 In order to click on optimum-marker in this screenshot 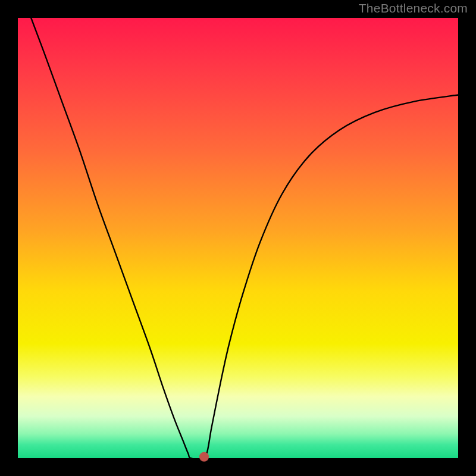, I will do `click(204, 457)`.